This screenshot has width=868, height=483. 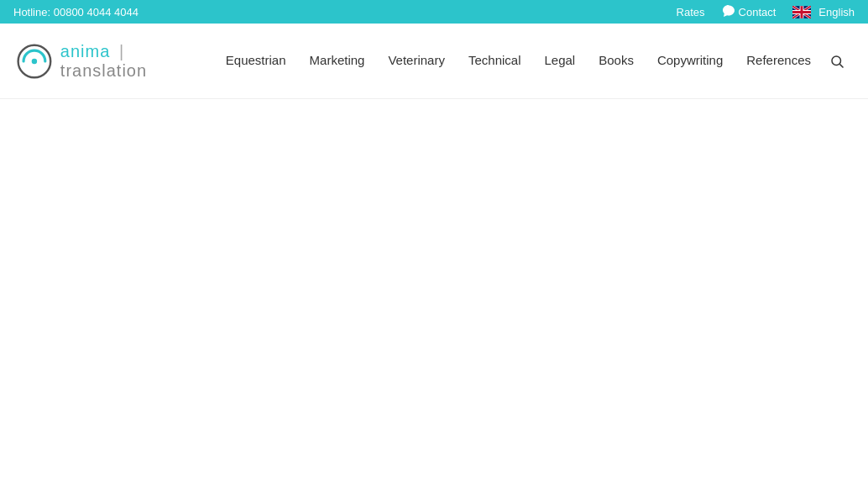 What do you see at coordinates (616, 61) in the screenshot?
I see `nav-books: Books` at bounding box center [616, 61].